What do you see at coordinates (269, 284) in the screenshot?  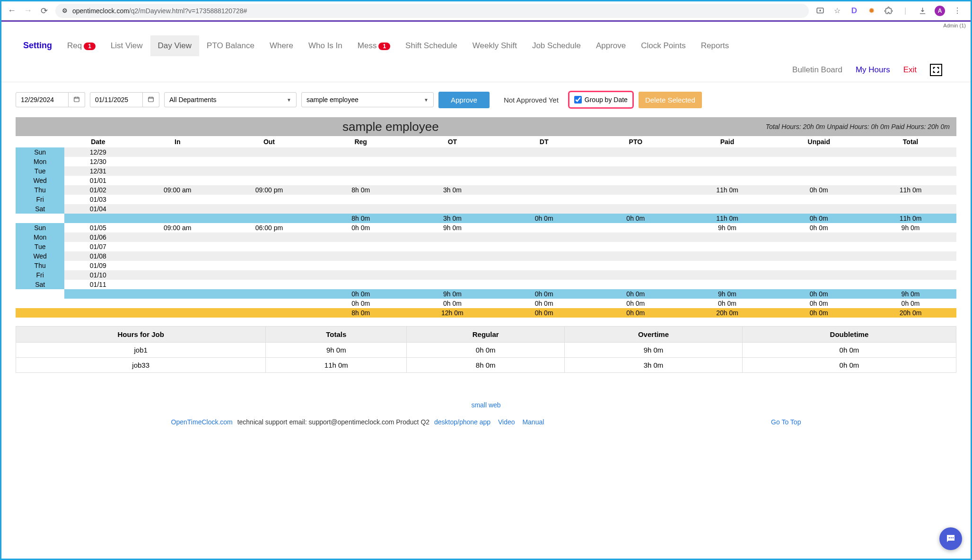 I see `cell-out` at bounding box center [269, 284].